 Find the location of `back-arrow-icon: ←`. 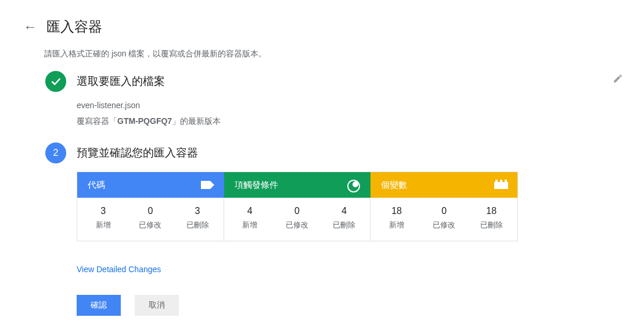

back-arrow-icon: ← is located at coordinates (30, 27).